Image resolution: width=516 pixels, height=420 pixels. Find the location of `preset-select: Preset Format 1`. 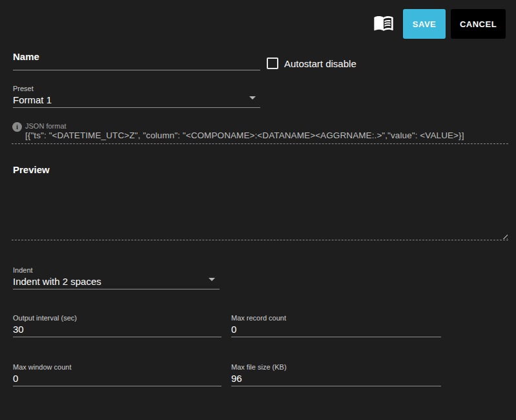

preset-select: Preset Format 1 is located at coordinates (137, 96).